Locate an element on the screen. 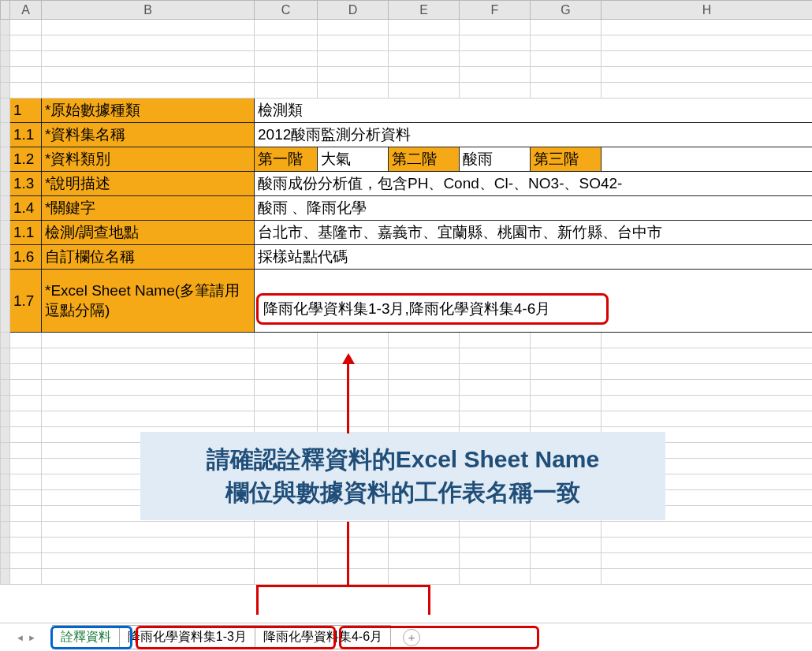  cell-A-r8: 1.7 is located at coordinates (26, 301).